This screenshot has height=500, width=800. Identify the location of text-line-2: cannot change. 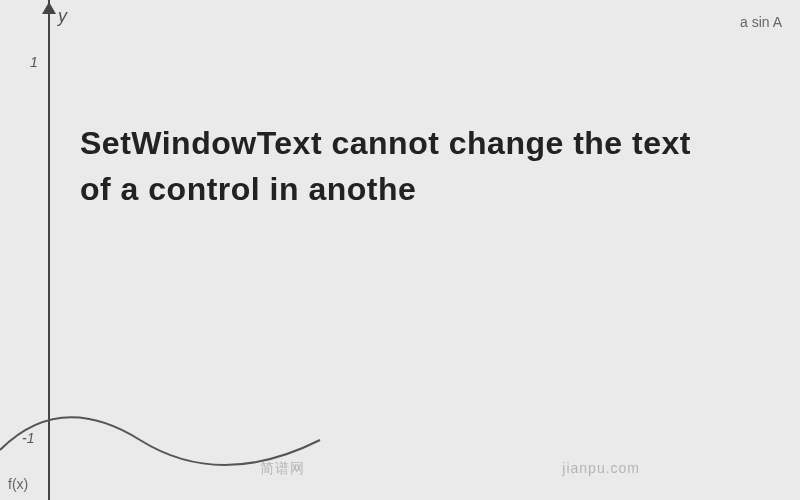
(447, 143).